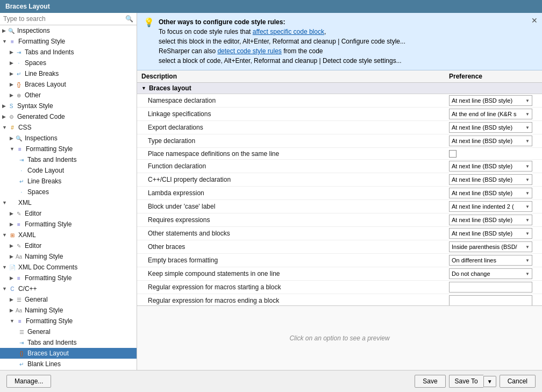 Image resolution: width=542 pixels, height=392 pixels. I want to click on tree-item-14: ↵Line Breaks, so click(68, 181).